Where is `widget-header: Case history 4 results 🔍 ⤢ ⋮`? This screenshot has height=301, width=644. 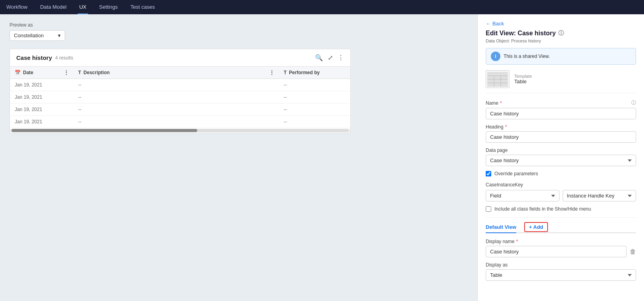
widget-header: Case history 4 results 🔍 ⤢ ⋮ is located at coordinates (180, 58).